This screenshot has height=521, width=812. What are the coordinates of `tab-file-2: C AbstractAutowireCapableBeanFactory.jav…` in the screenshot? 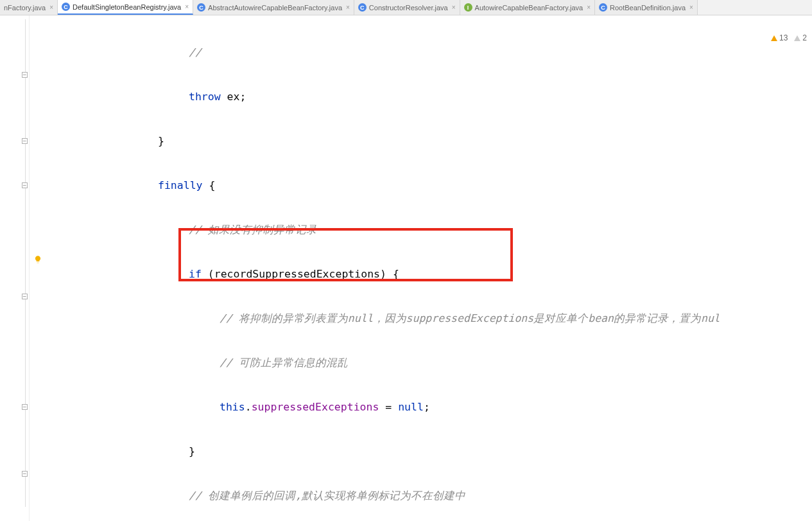 It's located at (273, 8).